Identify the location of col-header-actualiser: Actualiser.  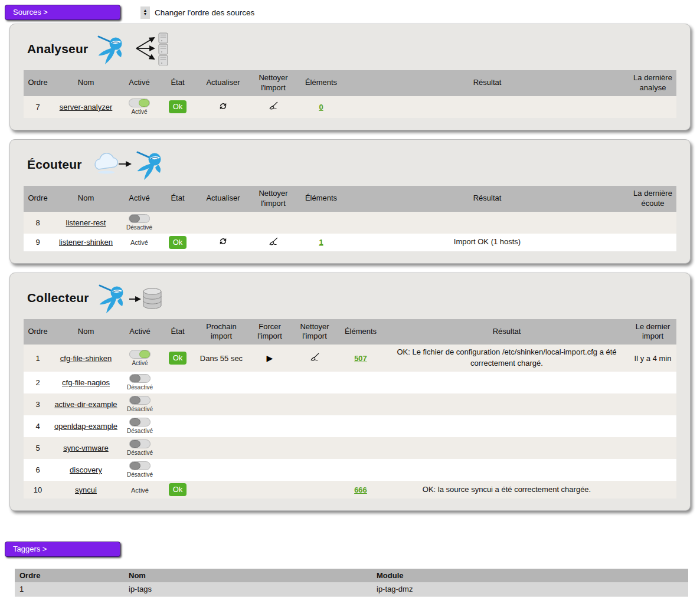
(223, 199).